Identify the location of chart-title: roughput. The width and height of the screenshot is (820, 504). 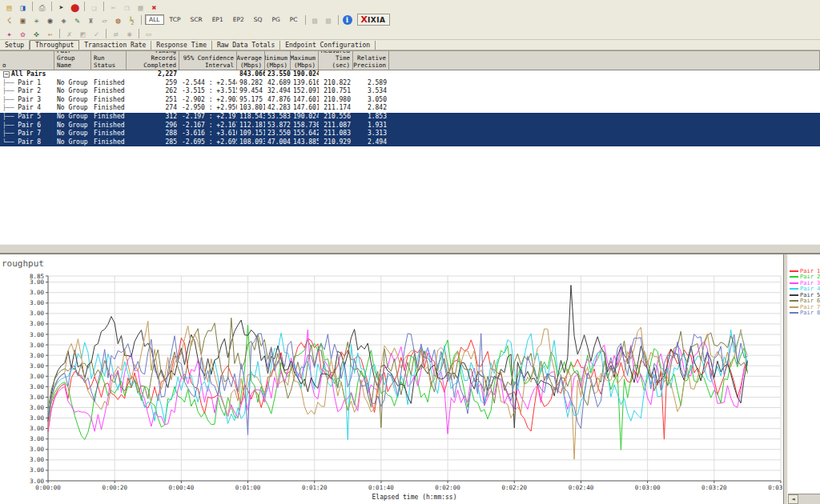
(22, 264).